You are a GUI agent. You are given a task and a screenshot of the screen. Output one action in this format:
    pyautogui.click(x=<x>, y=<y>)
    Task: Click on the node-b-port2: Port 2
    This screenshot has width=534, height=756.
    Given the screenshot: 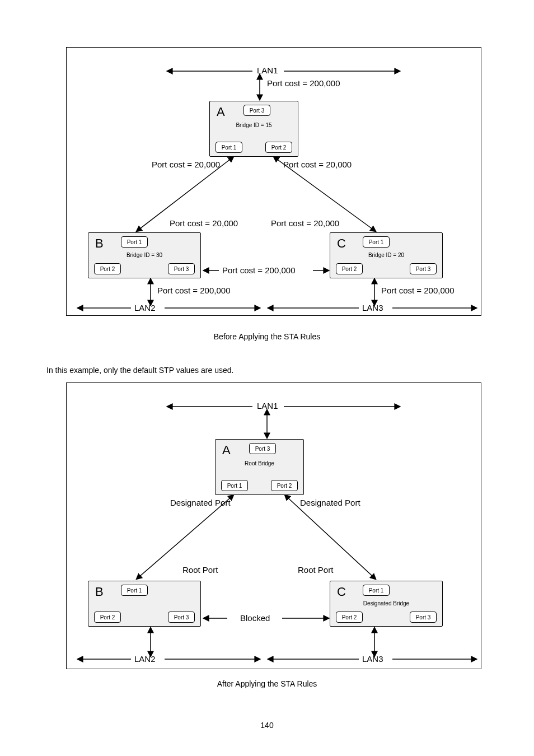 What is the action you would take?
    pyautogui.click(x=107, y=269)
    